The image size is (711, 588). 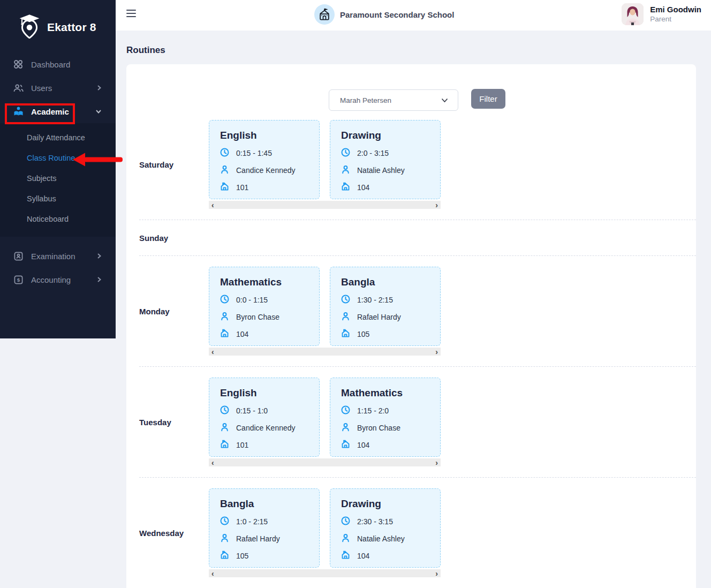 What do you see at coordinates (373, 411) in the screenshot?
I see `class-time: 1:15 - 2:0` at bounding box center [373, 411].